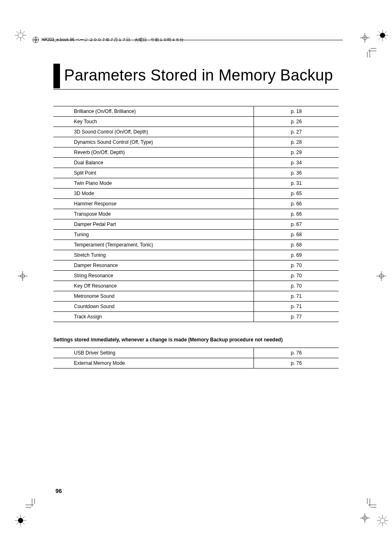 This screenshot has height=555, width=392. Describe the element at coordinates (297, 122) in the screenshot. I see `parameter-page-cell: p. 26` at that location.